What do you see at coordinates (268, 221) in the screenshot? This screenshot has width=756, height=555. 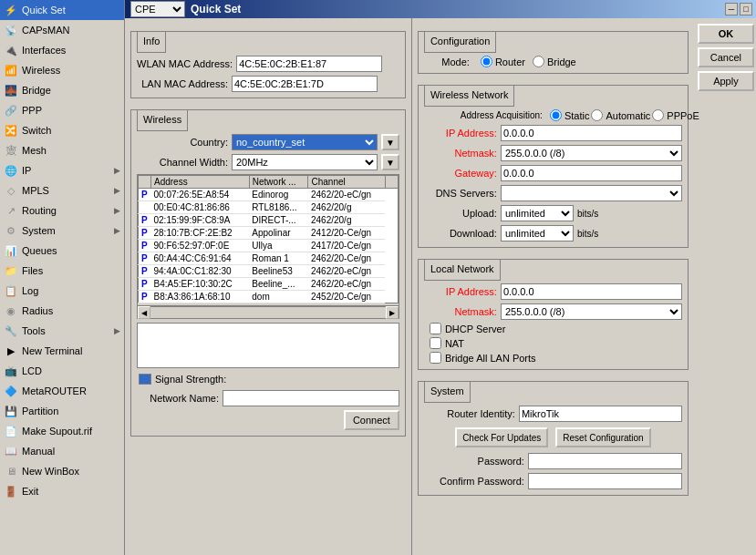 I see `table-row: P 02:15:99:9F:C8:9A DIRECT-... 2462/20/g` at bounding box center [268, 221].